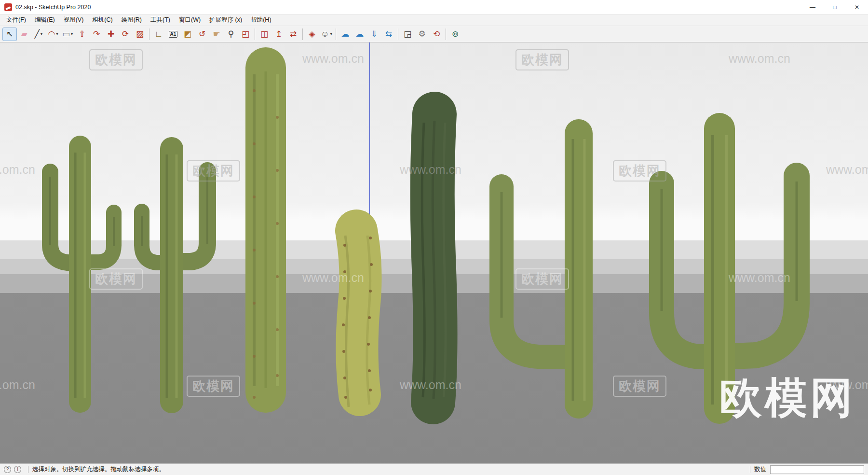  Describe the element at coordinates (455, 34) in the screenshot. I see `trimble-connect-tool: ⊚` at that location.